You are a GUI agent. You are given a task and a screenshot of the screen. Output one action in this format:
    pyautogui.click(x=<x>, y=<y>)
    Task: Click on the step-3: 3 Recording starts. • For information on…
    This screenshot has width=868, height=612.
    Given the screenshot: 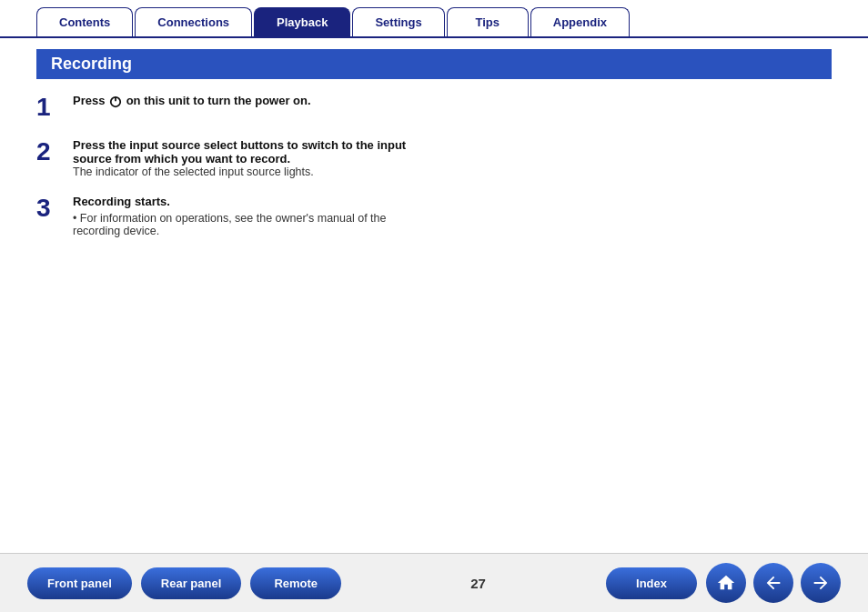 What is the action you would take?
    pyautogui.click(x=434, y=216)
    